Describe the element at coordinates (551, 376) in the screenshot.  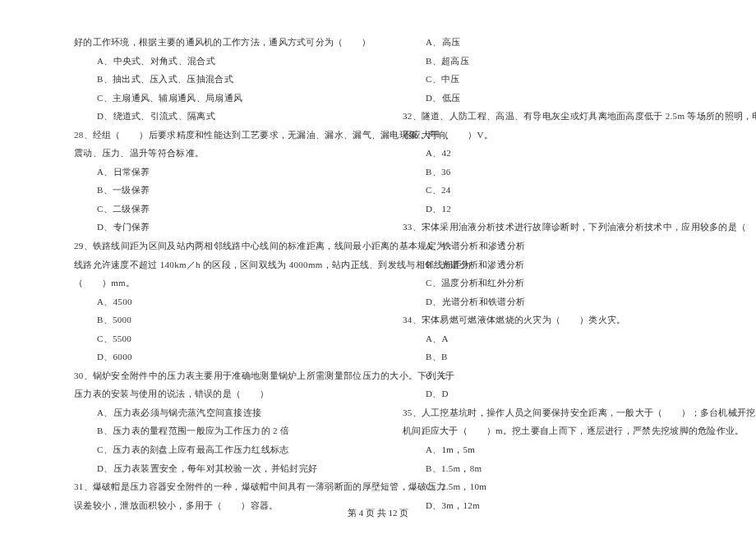
I see `q34-option-c: C、C` at that location.